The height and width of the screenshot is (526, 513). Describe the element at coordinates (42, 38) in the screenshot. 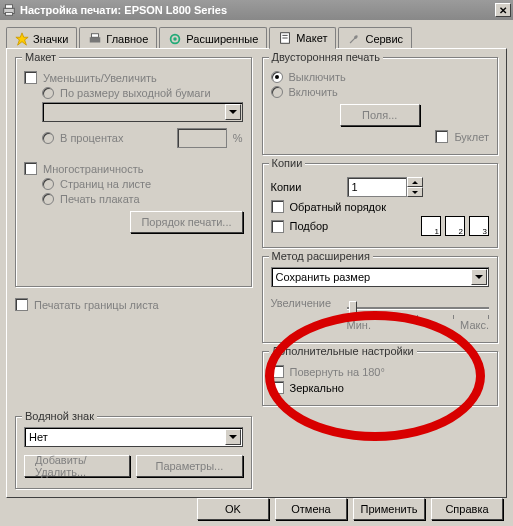

I see `tab-icons: Значки` at that location.